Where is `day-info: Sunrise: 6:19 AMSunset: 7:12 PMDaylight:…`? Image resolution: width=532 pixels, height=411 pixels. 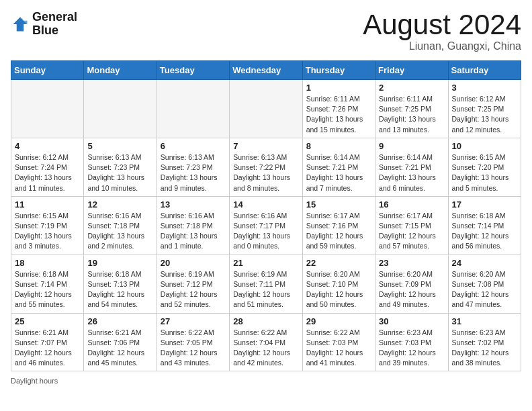
day-info: Sunrise: 6:19 AMSunset: 7:12 PMDaylight:… is located at coordinates (193, 290).